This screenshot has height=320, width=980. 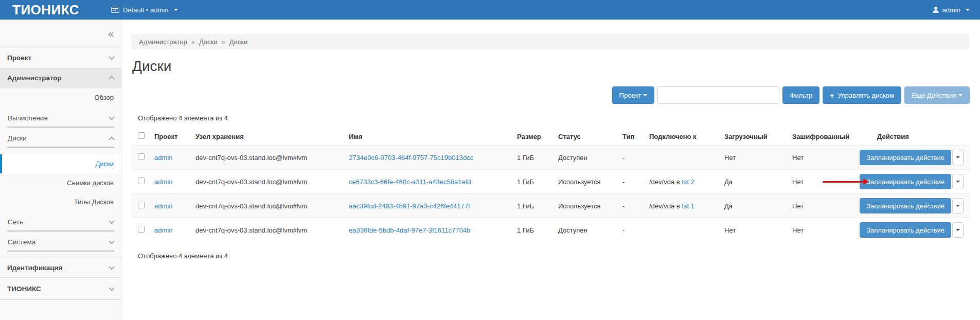 I want to click on column-header-type: Тип, so click(x=636, y=137).